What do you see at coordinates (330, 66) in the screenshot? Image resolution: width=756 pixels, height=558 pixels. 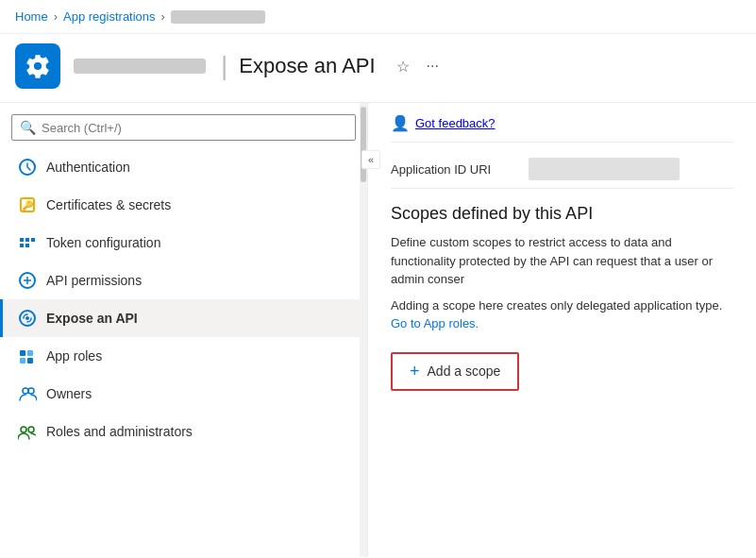 I see `header-title-group: | Expose an API ☆ ···` at bounding box center [330, 66].